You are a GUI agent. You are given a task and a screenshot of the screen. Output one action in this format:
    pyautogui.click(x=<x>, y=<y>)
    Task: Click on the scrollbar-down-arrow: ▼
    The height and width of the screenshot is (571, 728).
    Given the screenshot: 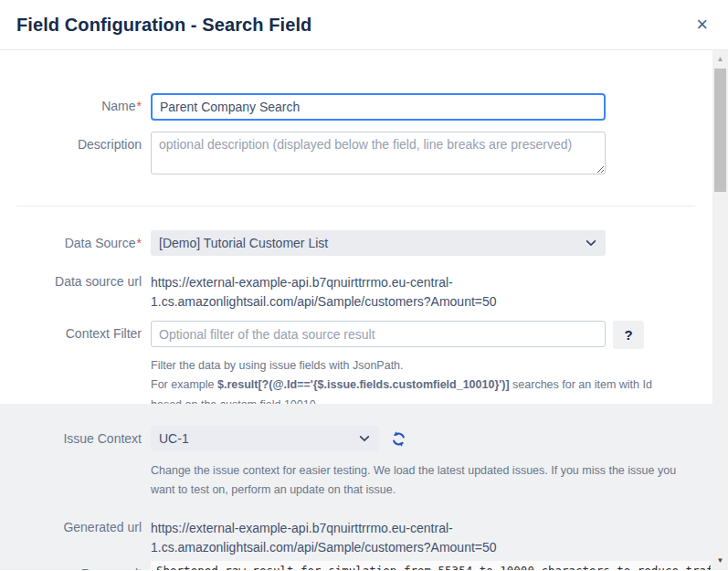 What is the action you would take?
    pyautogui.click(x=720, y=561)
    